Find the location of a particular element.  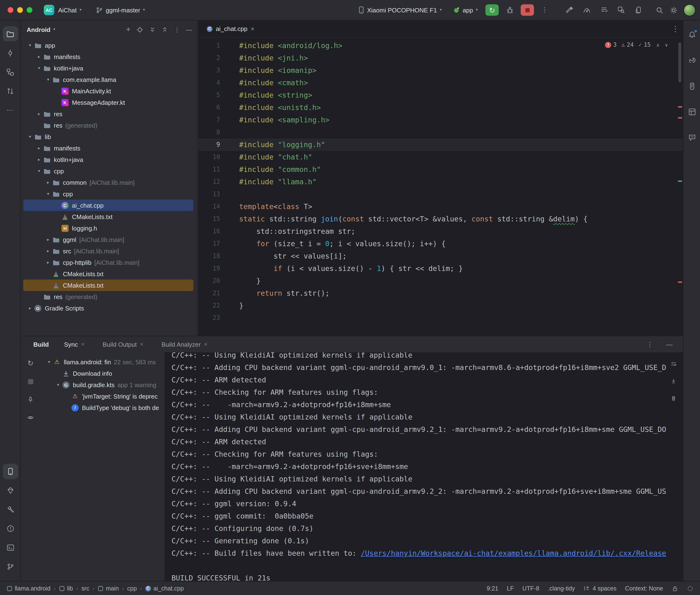

breadcrumb-item: cpp is located at coordinates (132, 588).